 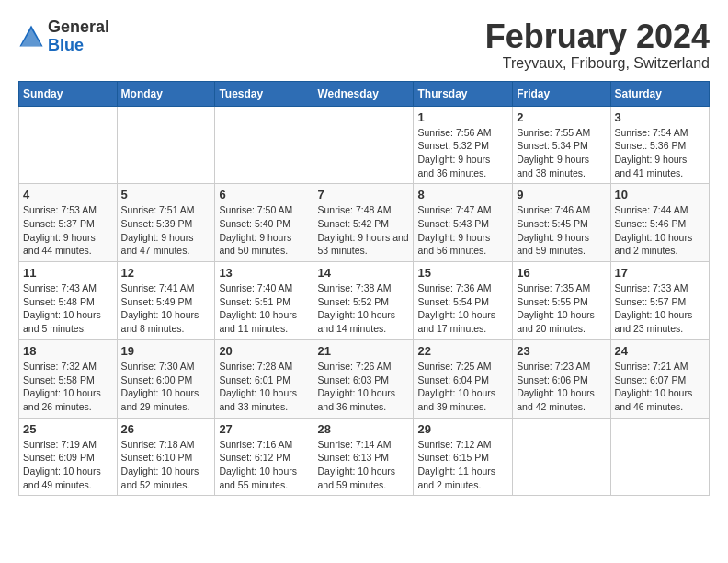 What do you see at coordinates (264, 272) in the screenshot?
I see `day-number: 13` at bounding box center [264, 272].